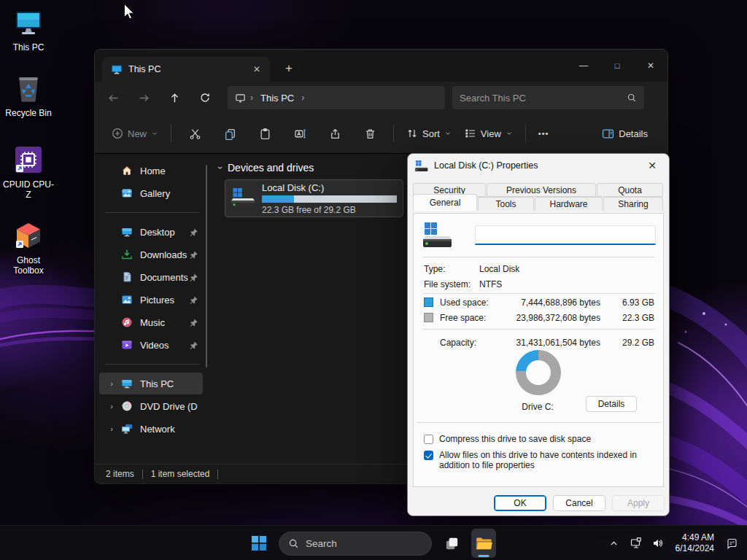 Image resolution: width=747 pixels, height=560 pixels. I want to click on dialog-close-icon: ✕, so click(652, 166).